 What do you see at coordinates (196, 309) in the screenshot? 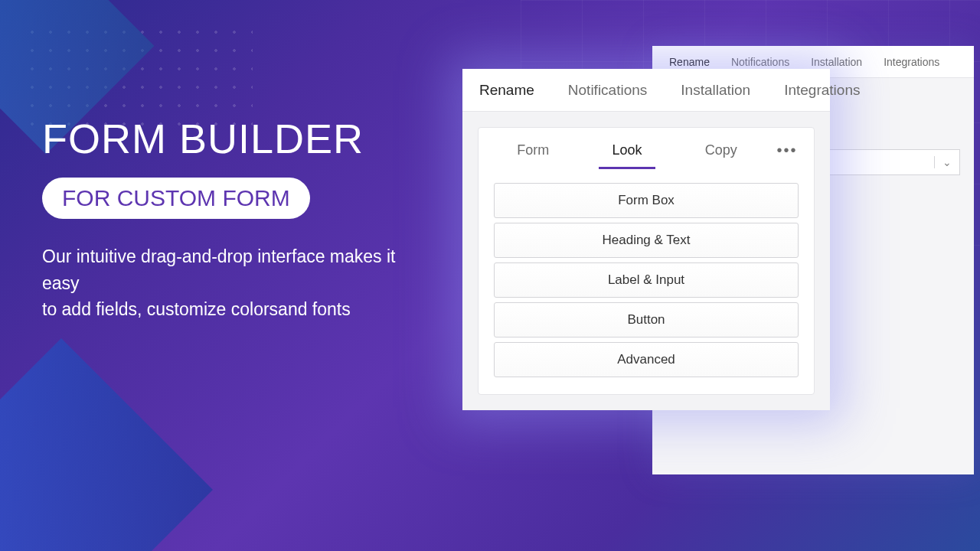
I see `promo-desc-l2: to add fields, customize colorsand fonts` at bounding box center [196, 309].